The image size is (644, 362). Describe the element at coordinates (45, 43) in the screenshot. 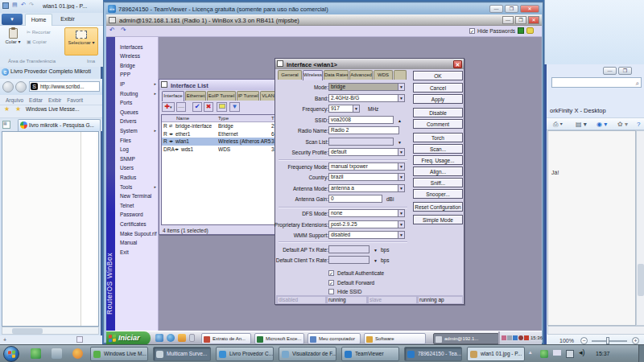

I see `copy-button: ▣ Copiar` at that location.